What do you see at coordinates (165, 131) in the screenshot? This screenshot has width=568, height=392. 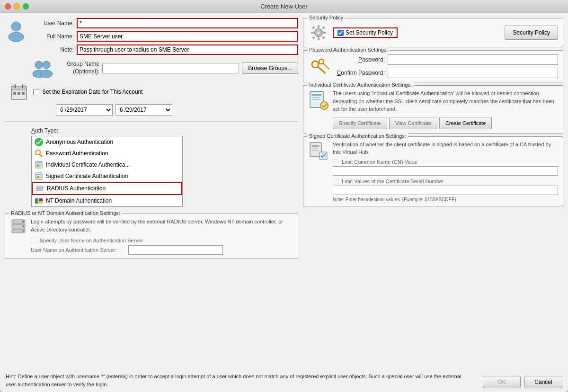 I see `auth-type-label-row: Auth Type:` at bounding box center [165, 131].